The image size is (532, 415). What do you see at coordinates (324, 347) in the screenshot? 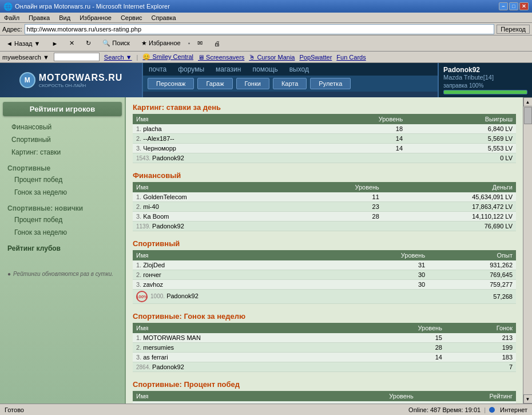
I see `sport-weekly-table: Имя Уровень Гонок 1. MOTORWARS MAN15213 …` at bounding box center [324, 347].